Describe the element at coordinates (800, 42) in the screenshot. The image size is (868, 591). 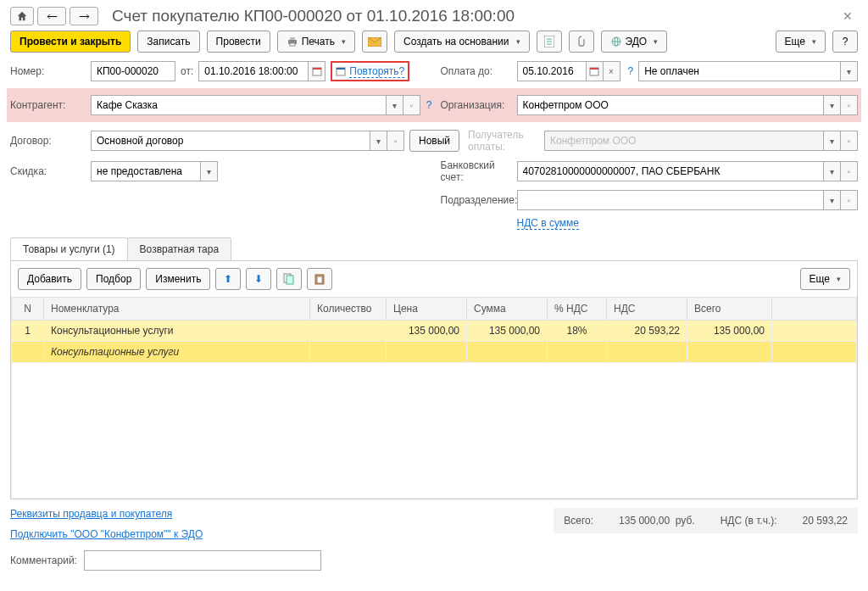
I see `more-button: Еще` at that location.